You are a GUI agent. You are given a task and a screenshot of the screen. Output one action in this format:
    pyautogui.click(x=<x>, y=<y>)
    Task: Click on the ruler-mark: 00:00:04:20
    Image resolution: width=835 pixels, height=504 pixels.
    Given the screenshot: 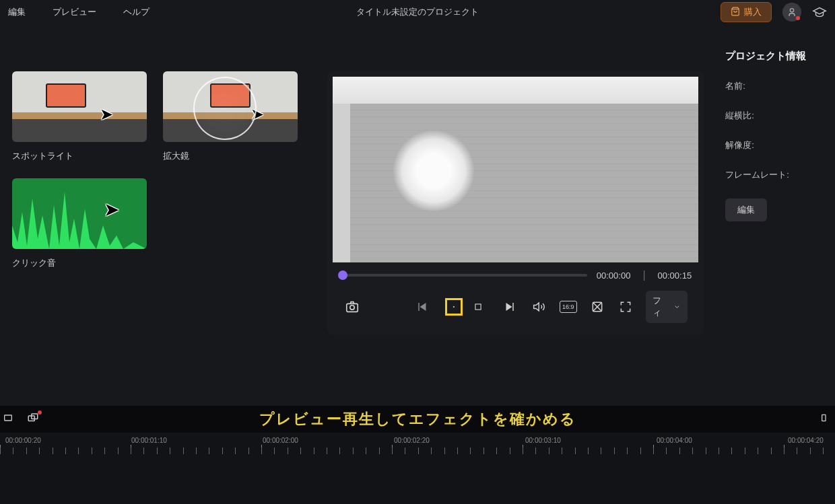 What is the action you would take?
    pyautogui.click(x=805, y=440)
    